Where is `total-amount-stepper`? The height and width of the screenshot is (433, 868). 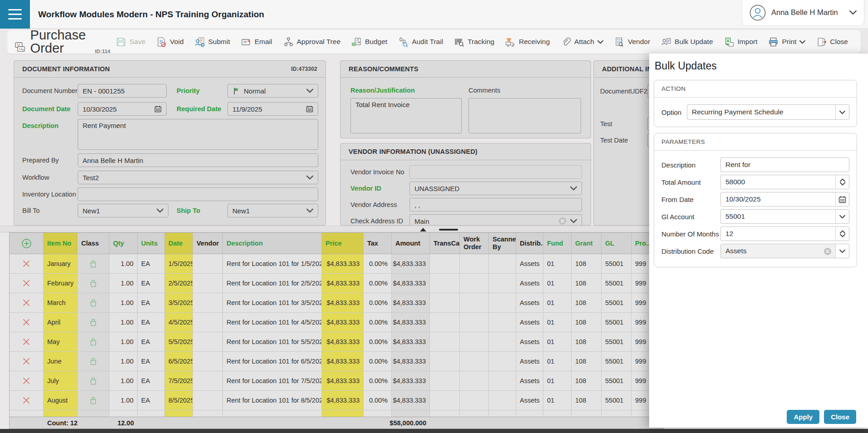 total-amount-stepper is located at coordinates (842, 182).